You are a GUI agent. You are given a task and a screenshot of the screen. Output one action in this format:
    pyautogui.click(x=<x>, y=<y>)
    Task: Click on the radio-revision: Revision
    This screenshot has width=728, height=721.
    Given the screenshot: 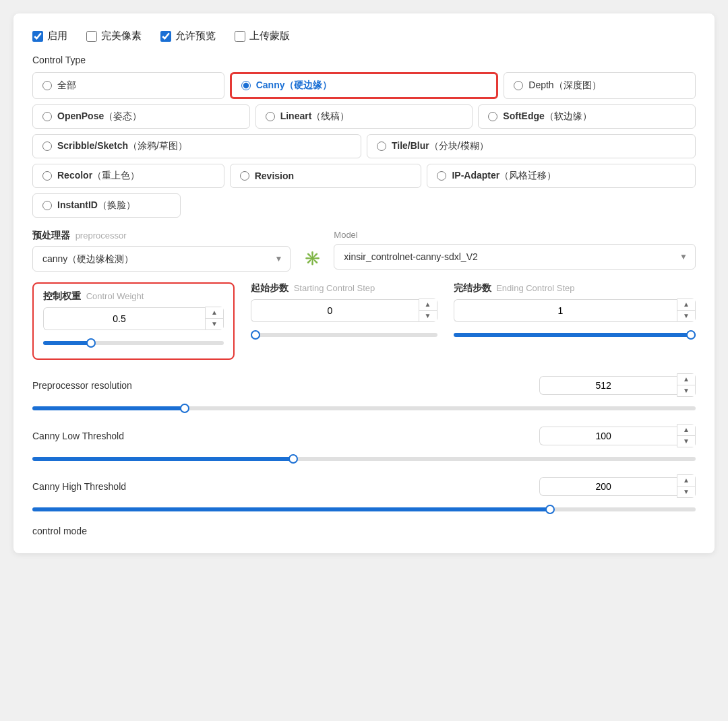 What is the action you would take?
    pyautogui.click(x=326, y=176)
    